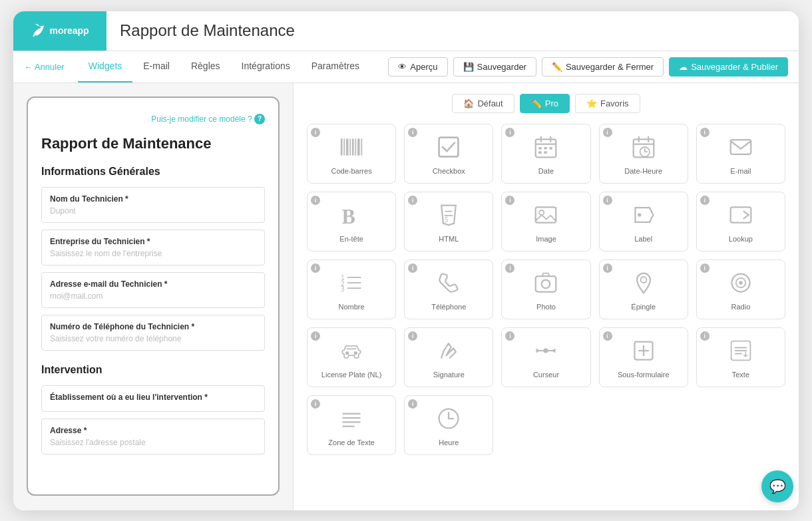  I want to click on widget-label: Code-barres, so click(351, 171).